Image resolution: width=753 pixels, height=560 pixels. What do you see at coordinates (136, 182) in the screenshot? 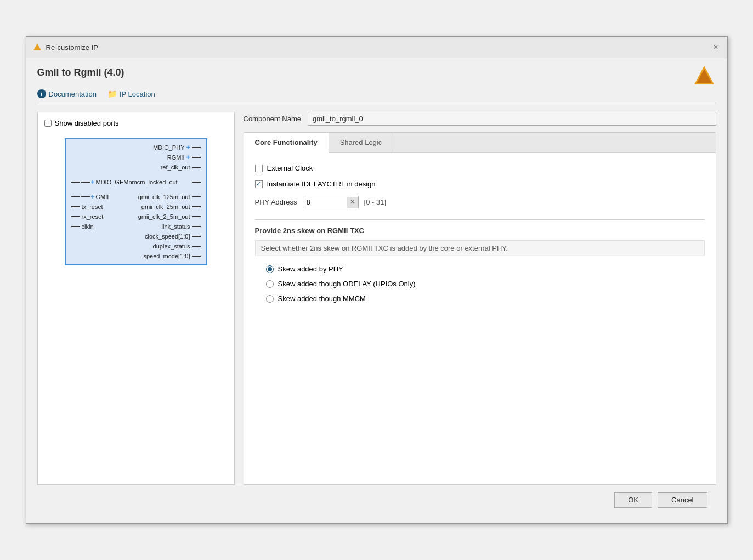
I see `port-mdio-gem: + MDIO_GEMnmcm_locked_out` at bounding box center [136, 182].